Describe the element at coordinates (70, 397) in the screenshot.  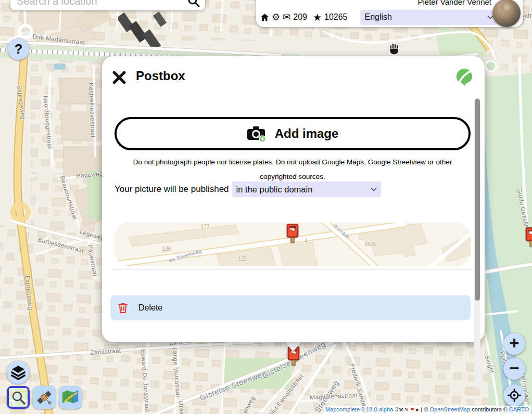
I see `folded-map-icon` at that location.